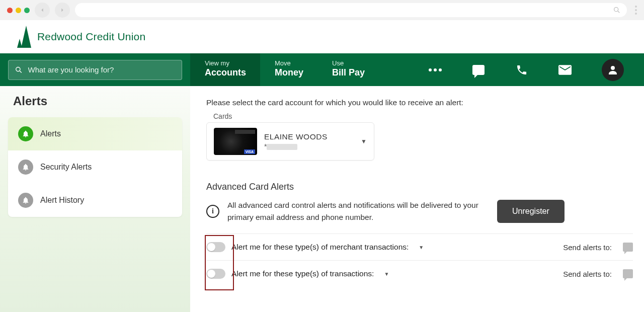 This screenshot has width=644, height=312. Describe the element at coordinates (309, 146) in the screenshot. I see `card-masked-number: *0000` at that location.